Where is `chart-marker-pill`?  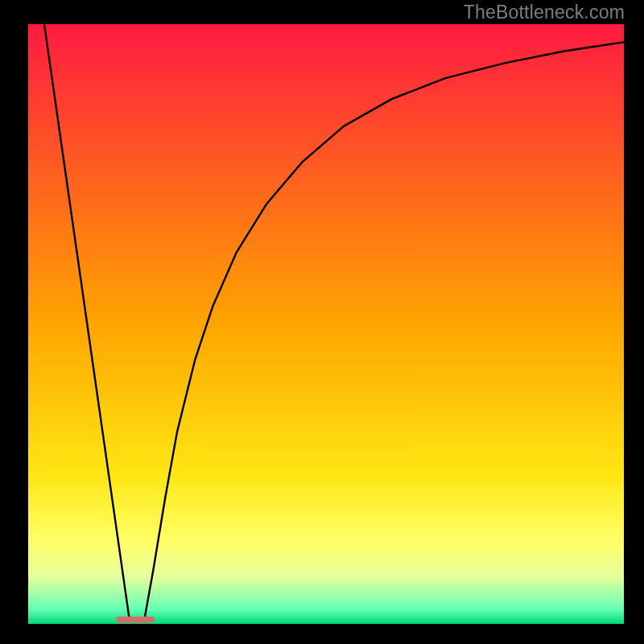
chart-marker-pill is located at coordinates (135, 620).